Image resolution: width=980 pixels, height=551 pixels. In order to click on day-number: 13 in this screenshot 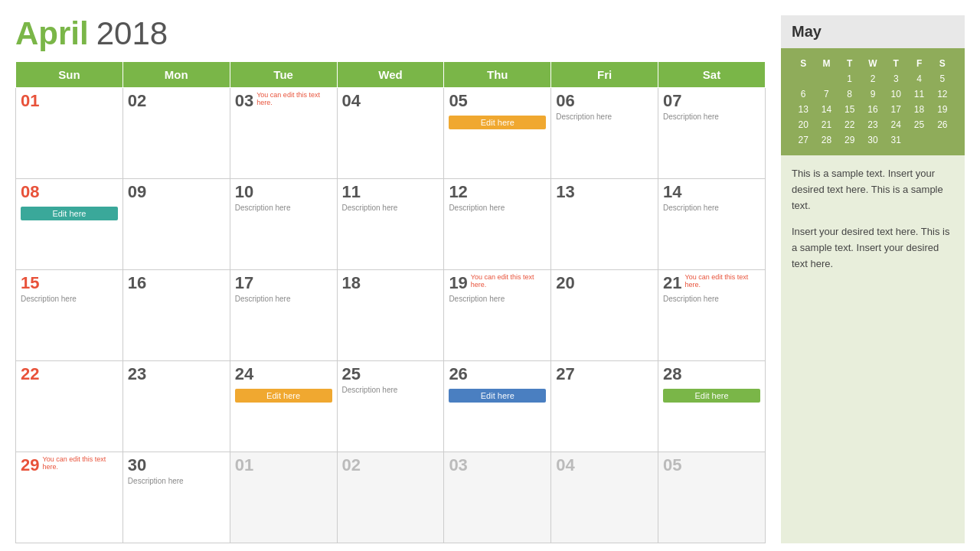, I will do `click(565, 192)`.